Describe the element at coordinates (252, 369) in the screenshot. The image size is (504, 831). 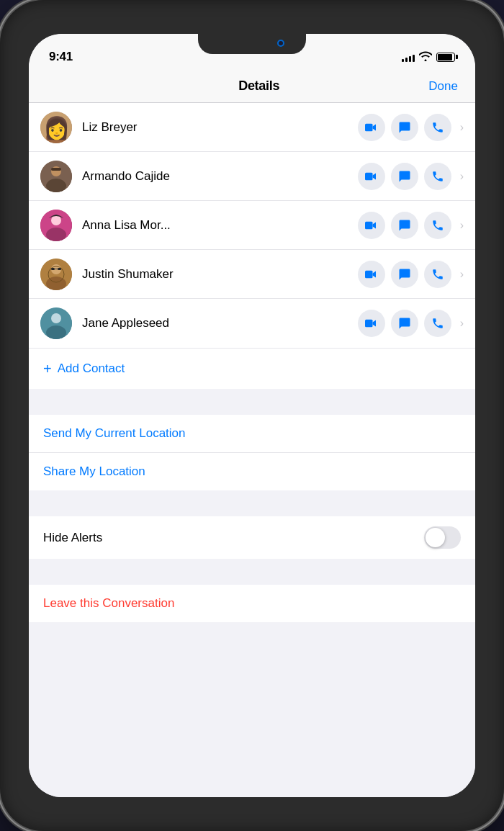
I see `add-contact-button: + Add Contact` at that location.